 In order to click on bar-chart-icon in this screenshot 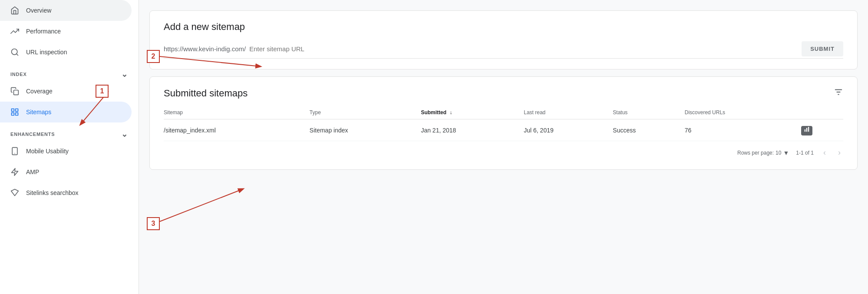, I will do `click(807, 131)`.